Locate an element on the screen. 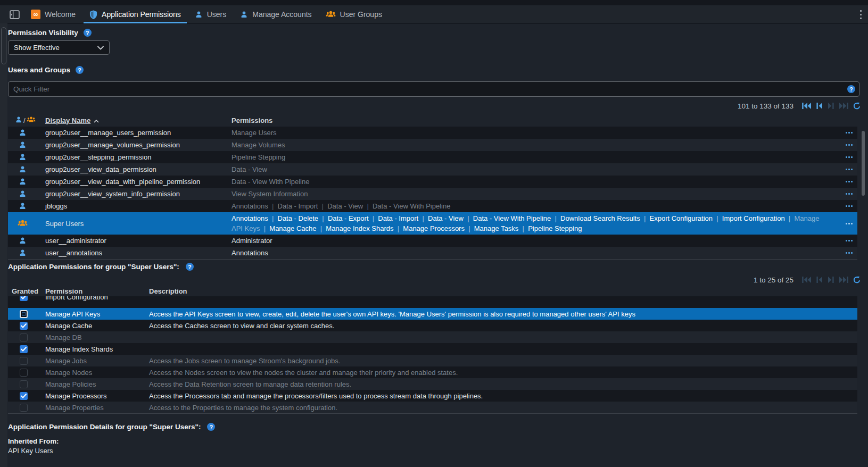 This screenshot has height=467, width=868. permission-visibility-select: Show Effective is located at coordinates (59, 48).